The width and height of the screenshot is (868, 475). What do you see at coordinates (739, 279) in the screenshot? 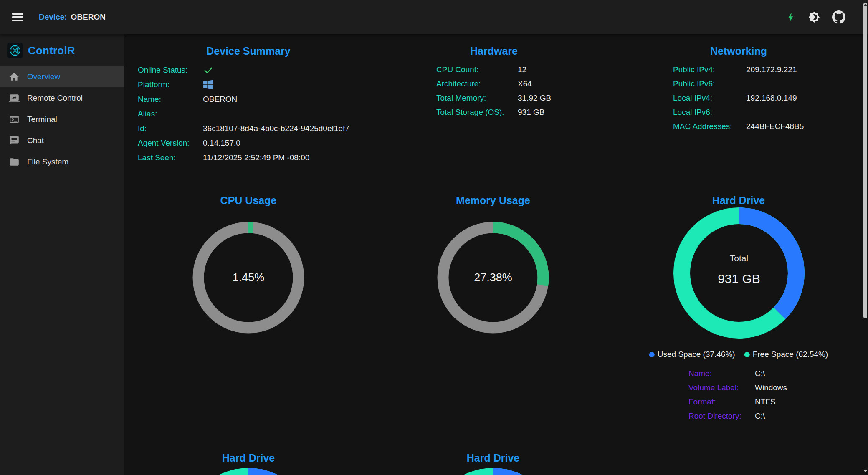
I see `hard-drive-total-value: 931 GB` at bounding box center [739, 279].